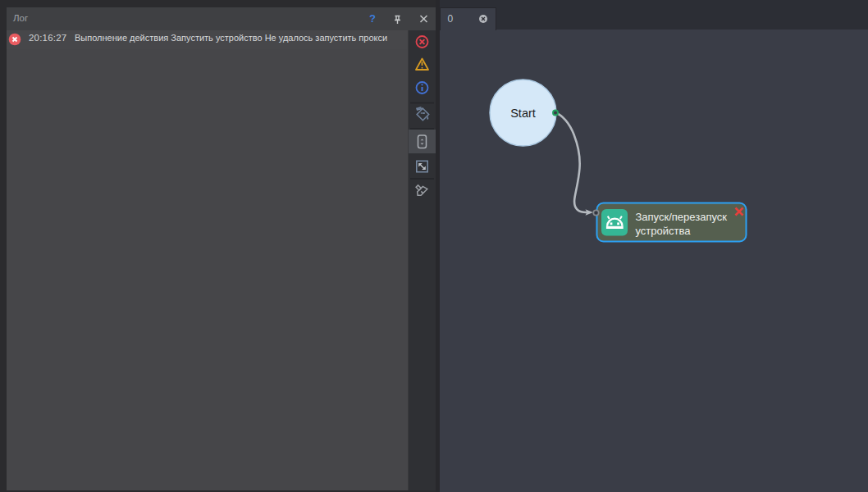 The width and height of the screenshot is (868, 492). Describe the element at coordinates (523, 113) in the screenshot. I see `svg-text: Start` at that location.